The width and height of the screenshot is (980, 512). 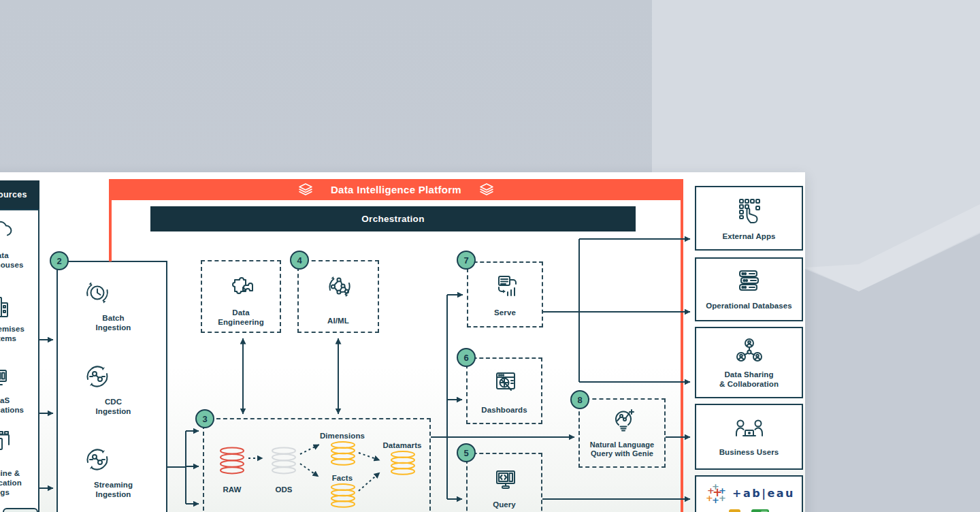 What do you see at coordinates (343, 453) in the screenshot?
I see `dimensions-database-icon` at bounding box center [343, 453].